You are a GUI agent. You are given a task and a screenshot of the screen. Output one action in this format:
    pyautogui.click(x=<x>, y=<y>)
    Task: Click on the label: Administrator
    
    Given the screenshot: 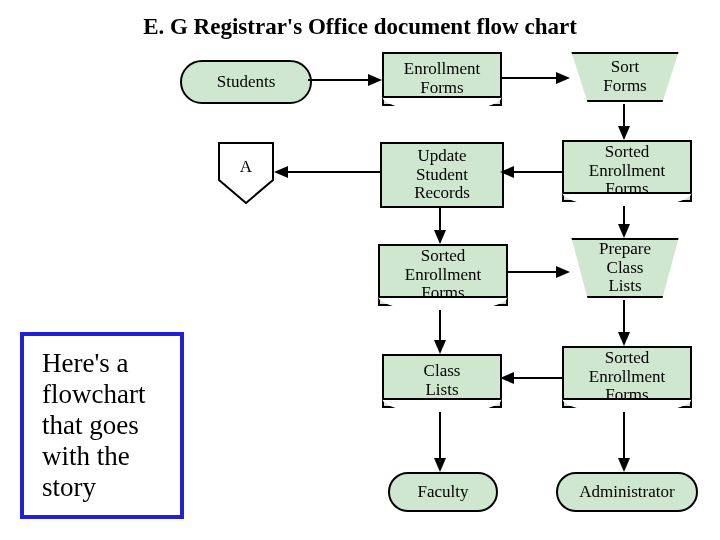 What is the action you would take?
    pyautogui.click(x=626, y=492)
    